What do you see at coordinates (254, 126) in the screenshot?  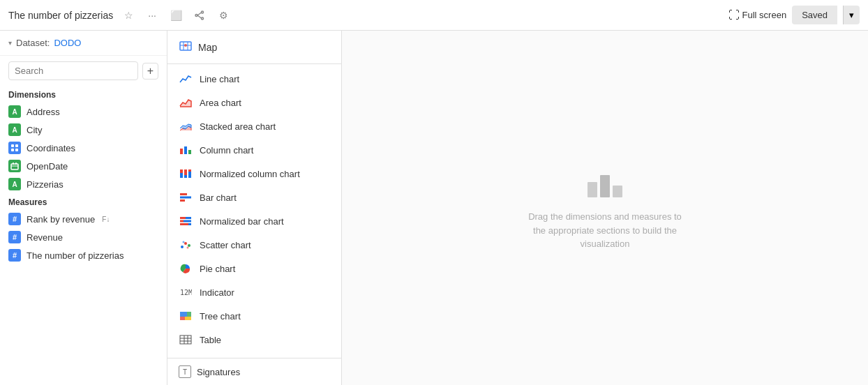 I see `chart-item-stacked-area: Stacked area chart` at bounding box center [254, 126].